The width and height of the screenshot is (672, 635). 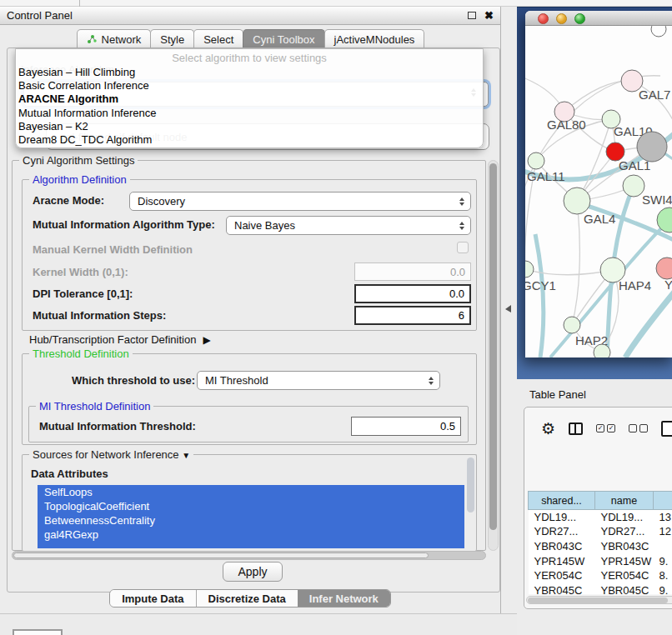 I want to click on top-tab-bar: NetworkStyleSelectCyni ToolboxjActiveMNo…, so click(x=250, y=38).